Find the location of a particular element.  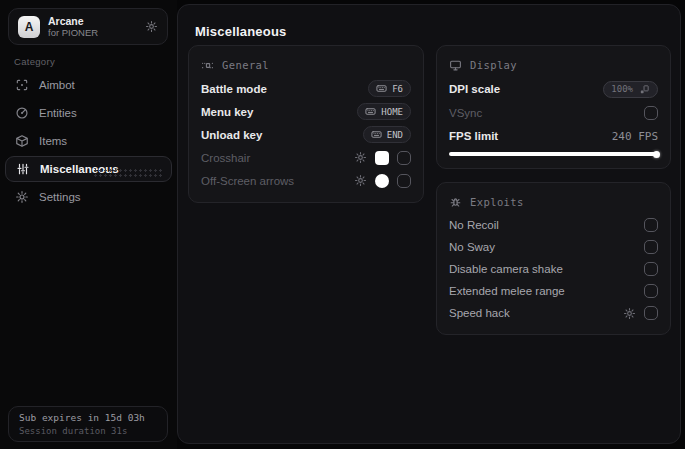

exploit-label: No Sway is located at coordinates (472, 247).